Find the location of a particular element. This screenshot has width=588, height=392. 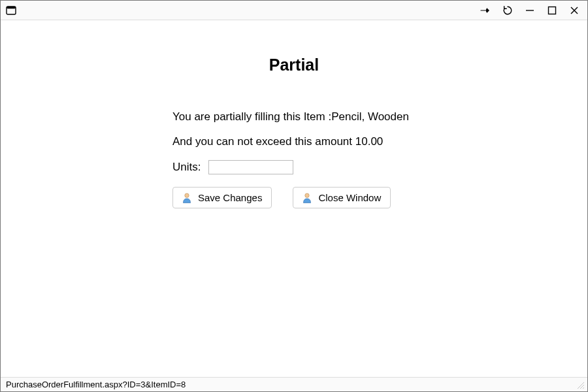

fill-item-name: Pencil, Wooden is located at coordinates (370, 116).